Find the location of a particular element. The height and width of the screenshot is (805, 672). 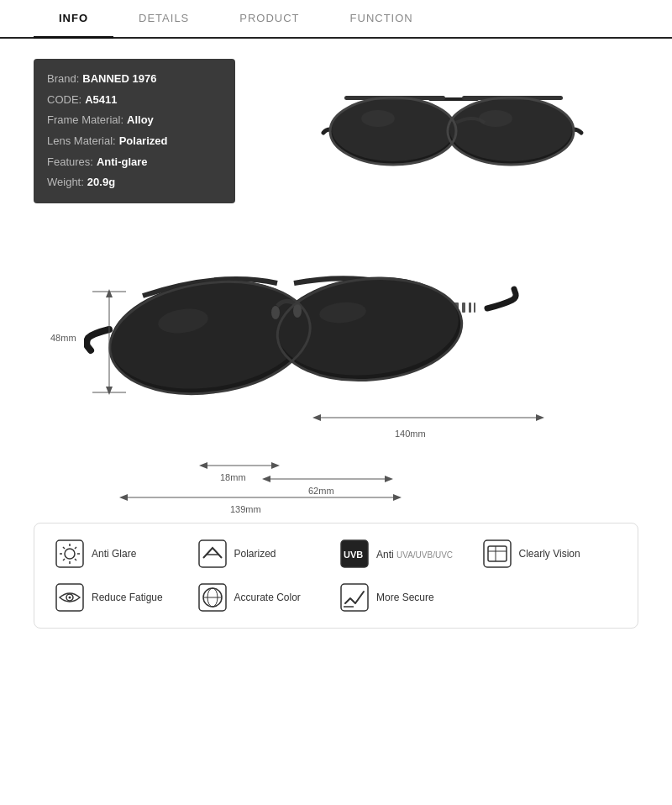

spec-row-frame: Frame Material: Alloy is located at coordinates (134, 121).